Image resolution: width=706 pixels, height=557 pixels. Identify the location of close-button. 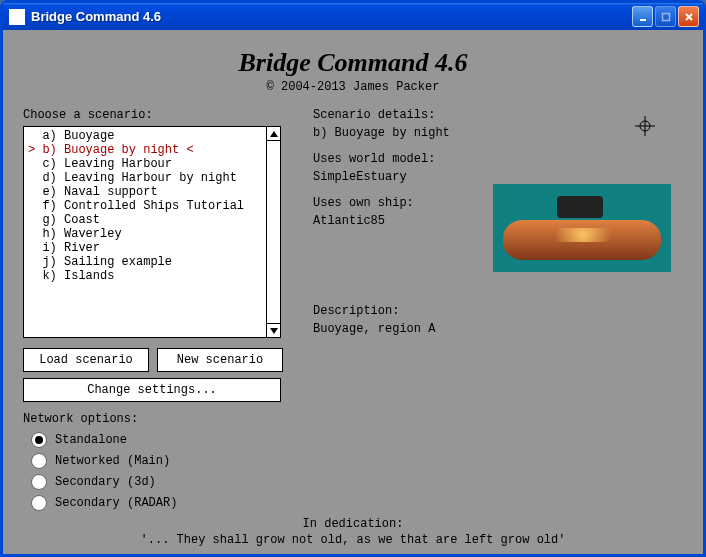
(688, 16).